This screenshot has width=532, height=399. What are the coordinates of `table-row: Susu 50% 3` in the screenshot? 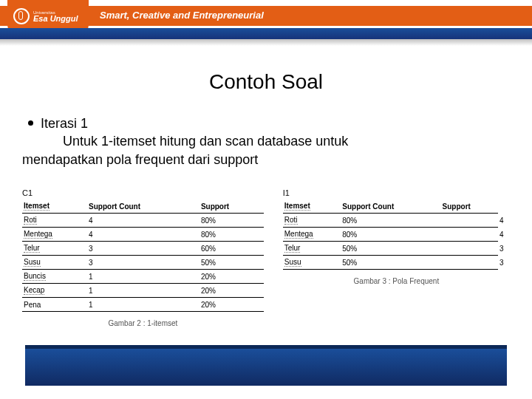 It's located at (396, 263).